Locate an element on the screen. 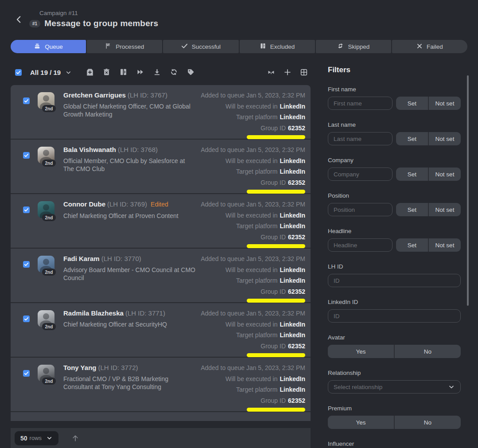  added-to-queue-label: Added to queue Jan 5, 2023, 2:32 PM is located at coordinates (253, 96).